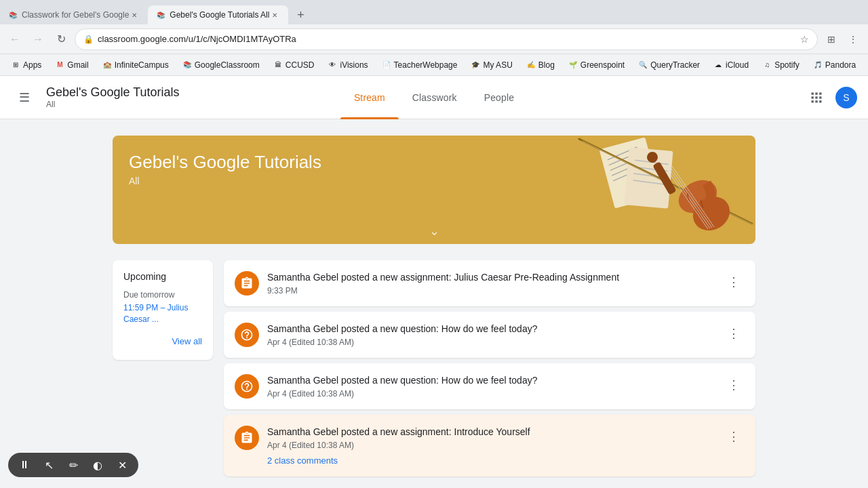  What do you see at coordinates (218, 15) in the screenshot?
I see `browser-tab-2: 📚 Gebel's Google Tutorials All ✕` at bounding box center [218, 15].